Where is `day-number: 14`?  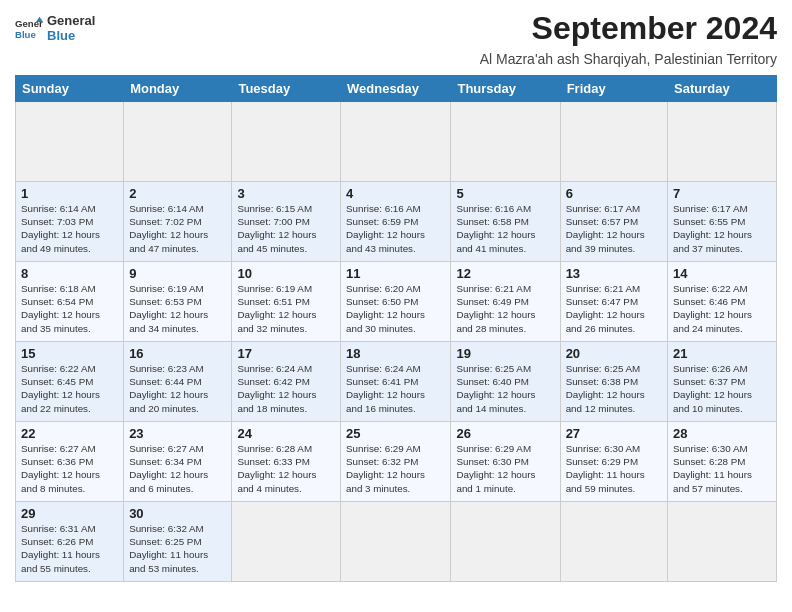
day-number: 14 is located at coordinates (722, 274).